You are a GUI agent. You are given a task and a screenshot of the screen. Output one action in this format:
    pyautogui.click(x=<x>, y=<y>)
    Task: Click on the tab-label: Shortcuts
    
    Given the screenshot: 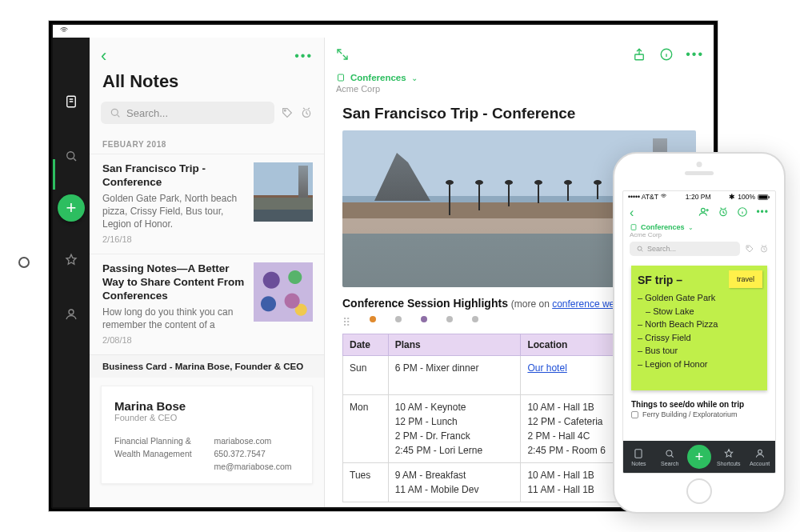 What is the action you would take?
    pyautogui.click(x=729, y=464)
    